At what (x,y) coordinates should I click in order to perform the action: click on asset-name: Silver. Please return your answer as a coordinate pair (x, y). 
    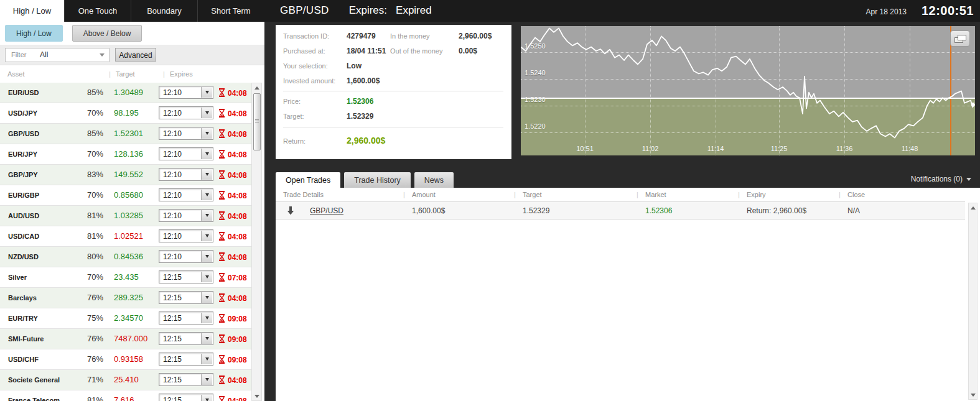
    Looking at the image, I should click on (17, 277).